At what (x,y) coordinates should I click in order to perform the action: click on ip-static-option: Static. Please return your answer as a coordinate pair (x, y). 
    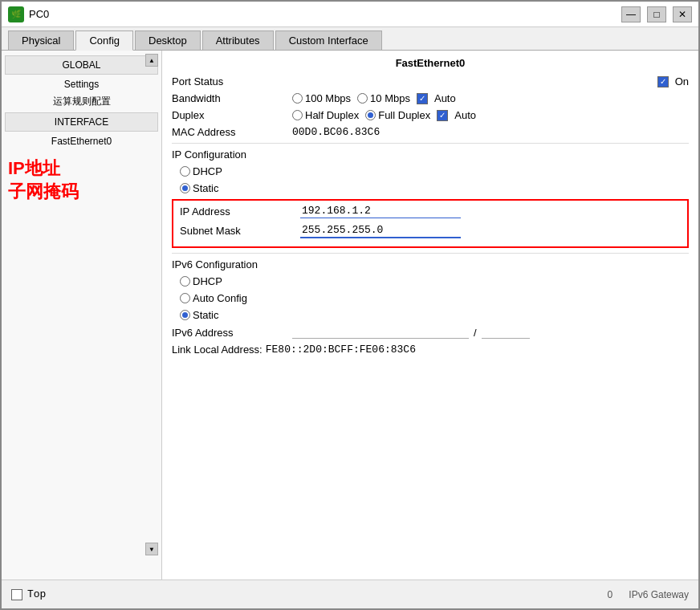
    Looking at the image, I should click on (199, 188).